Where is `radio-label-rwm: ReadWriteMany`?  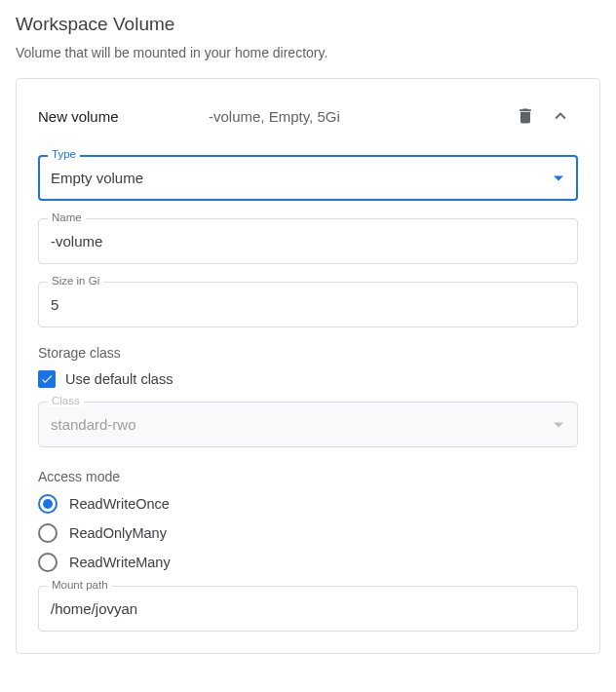
radio-label-rwm: ReadWriteMany is located at coordinates (120, 562).